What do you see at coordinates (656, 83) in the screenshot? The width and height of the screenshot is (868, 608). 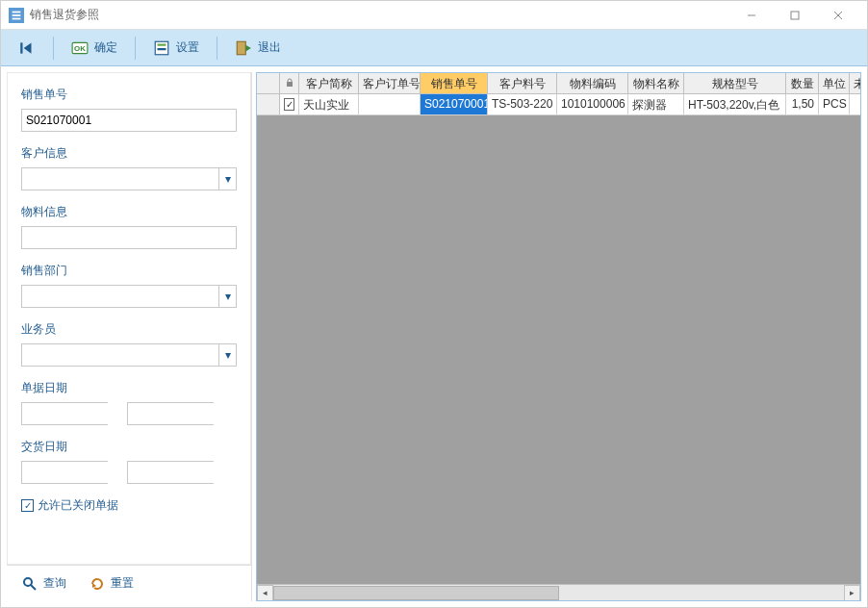 I see `col-mat-name: 物料名称` at bounding box center [656, 83].